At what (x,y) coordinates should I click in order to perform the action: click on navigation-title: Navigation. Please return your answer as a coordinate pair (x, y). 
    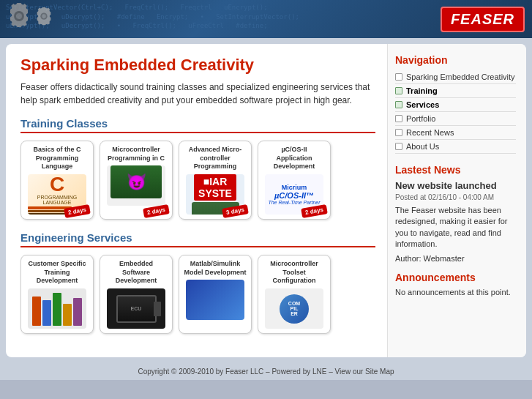
    Looking at the image, I should click on (455, 60).